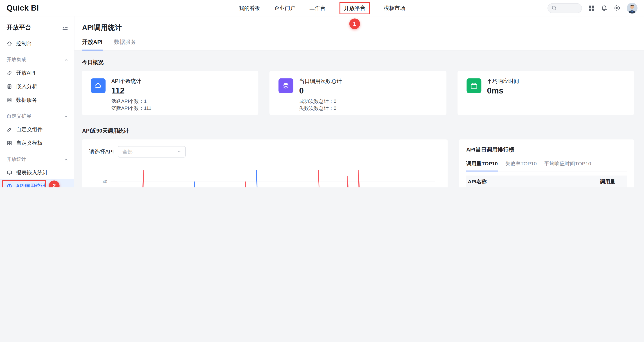 The height and width of the screenshot is (342, 644). What do you see at coordinates (632, 8) in the screenshot?
I see `user-avatar` at bounding box center [632, 8].